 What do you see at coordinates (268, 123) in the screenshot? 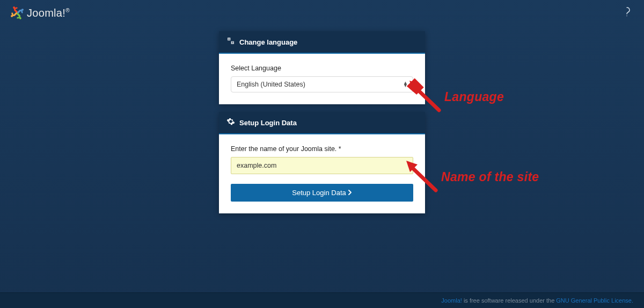
I see `setup-login-title: Setup Login Data` at bounding box center [268, 123].